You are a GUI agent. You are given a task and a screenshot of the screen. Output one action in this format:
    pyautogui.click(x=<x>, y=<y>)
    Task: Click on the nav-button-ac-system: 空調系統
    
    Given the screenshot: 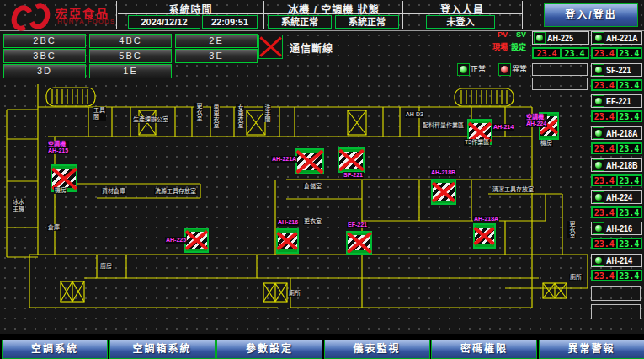 What is the action you would take?
    pyautogui.click(x=55, y=349)
    